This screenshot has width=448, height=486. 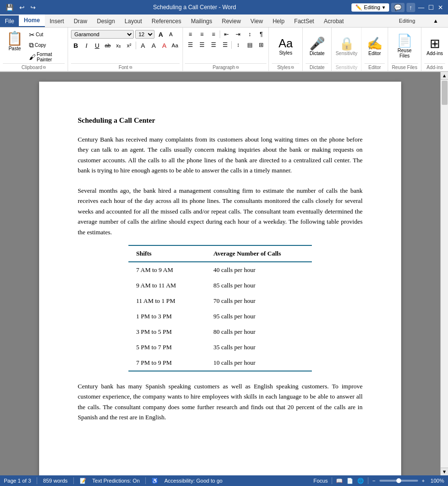 What do you see at coordinates (238, 68) in the screenshot?
I see `paragraph-expand-icon: ⧉` at bounding box center [238, 68].